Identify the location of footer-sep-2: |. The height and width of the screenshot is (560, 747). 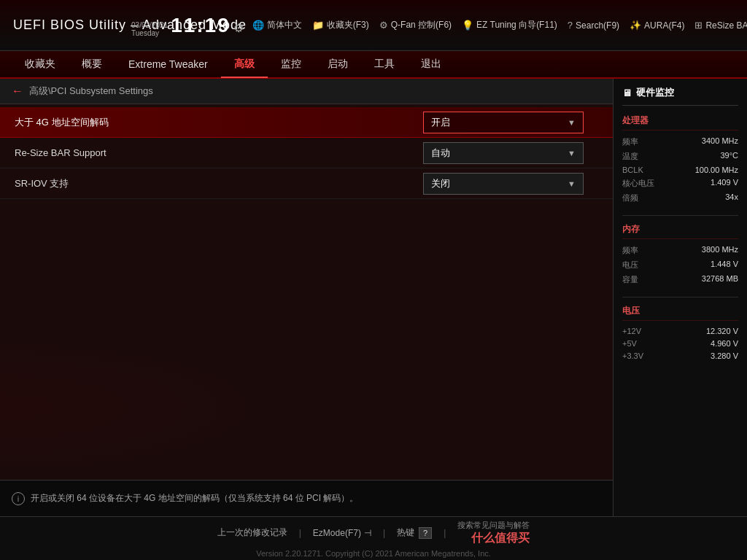
(384, 533).